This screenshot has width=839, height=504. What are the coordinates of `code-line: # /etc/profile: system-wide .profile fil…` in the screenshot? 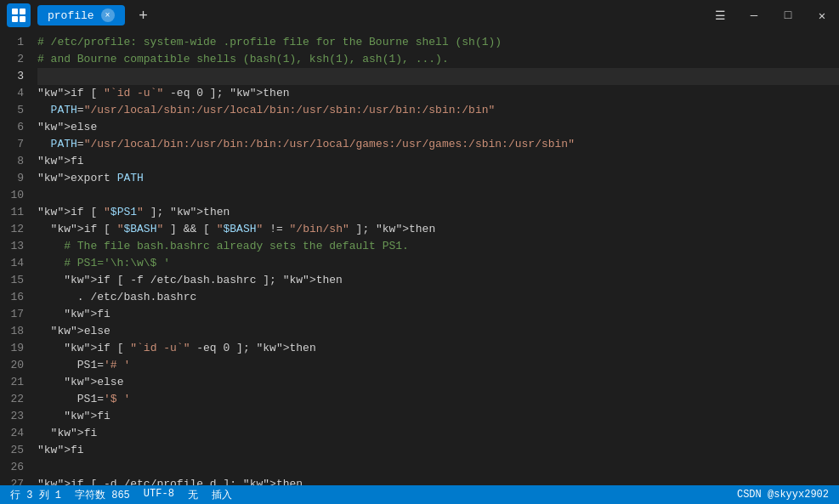 It's located at (439, 42).